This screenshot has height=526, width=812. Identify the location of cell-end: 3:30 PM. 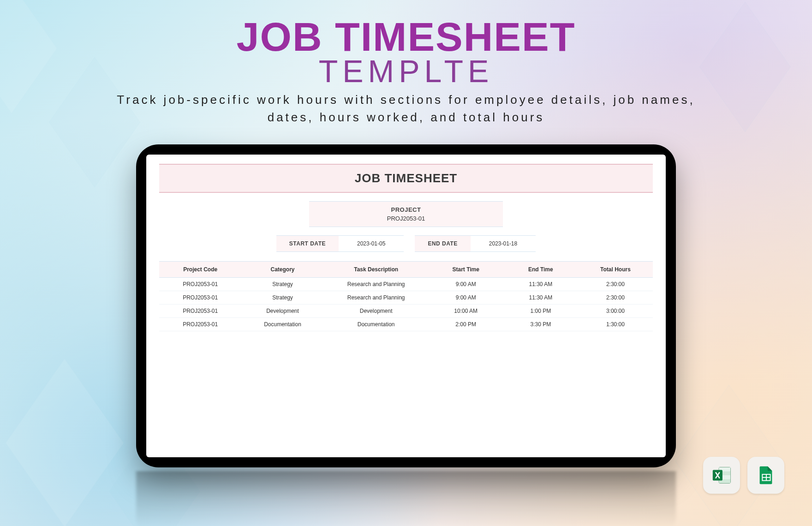
(541, 324).